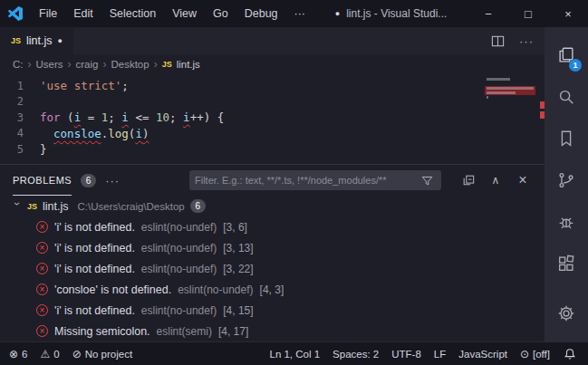  Describe the element at coordinates (146, 134) in the screenshot. I see `code-token: )` at that location.